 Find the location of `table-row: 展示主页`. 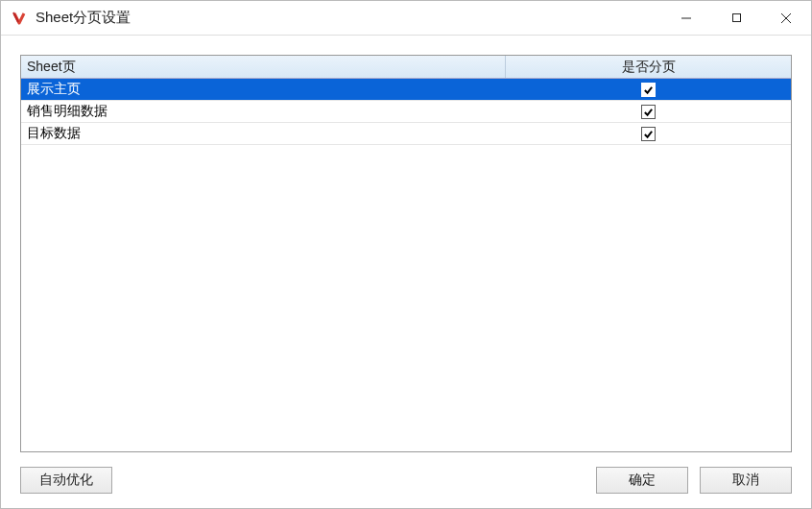

table-row: 展示主页 is located at coordinates (406, 90).